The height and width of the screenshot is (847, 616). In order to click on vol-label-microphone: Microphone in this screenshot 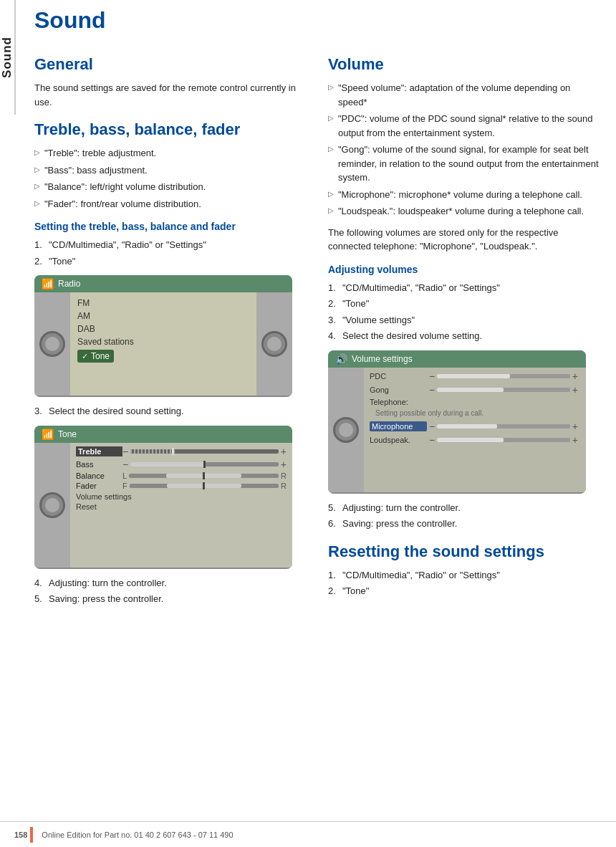, I will do `click(398, 426)`.